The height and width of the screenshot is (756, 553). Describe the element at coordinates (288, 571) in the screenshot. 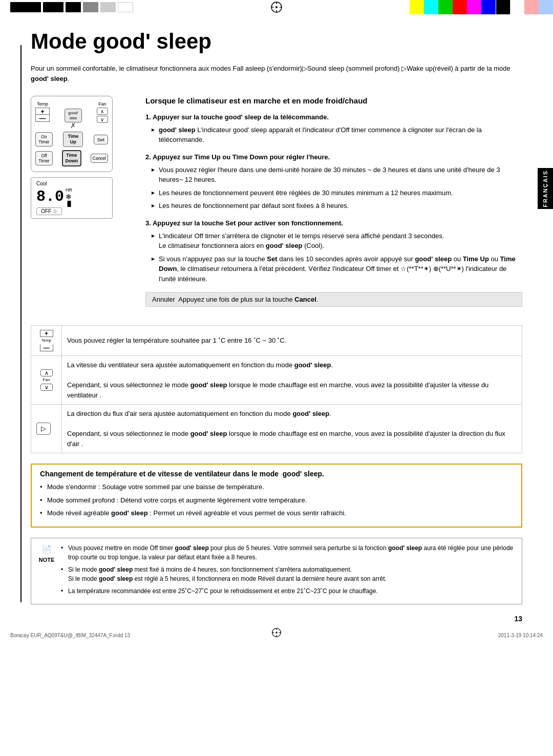

I see `note-content: Vous pouvez mettre en mode Off timer goo…` at that location.